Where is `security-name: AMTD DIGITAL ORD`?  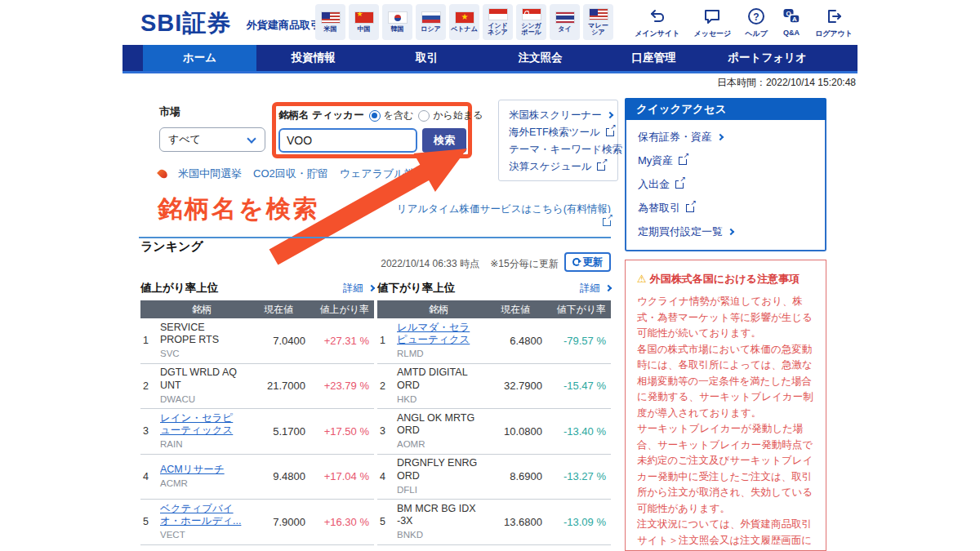
security-name: AMTD DIGITAL ORD is located at coordinates (438, 379).